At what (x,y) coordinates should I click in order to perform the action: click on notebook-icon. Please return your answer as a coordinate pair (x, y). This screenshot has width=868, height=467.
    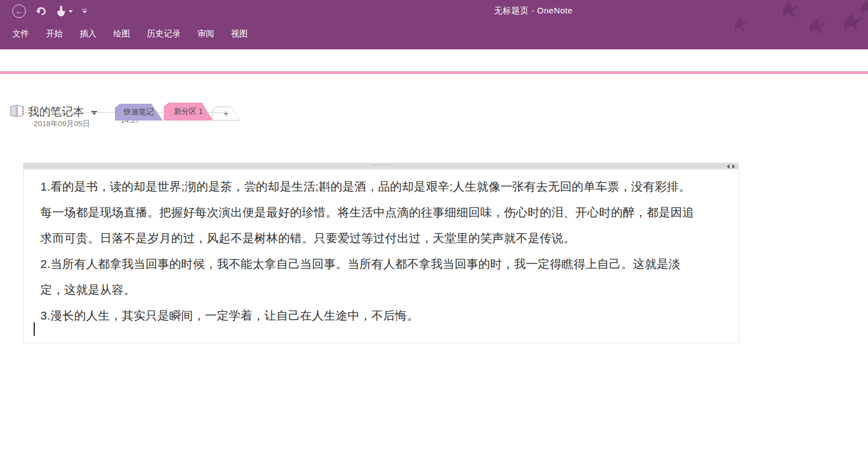
    Looking at the image, I should click on (17, 111).